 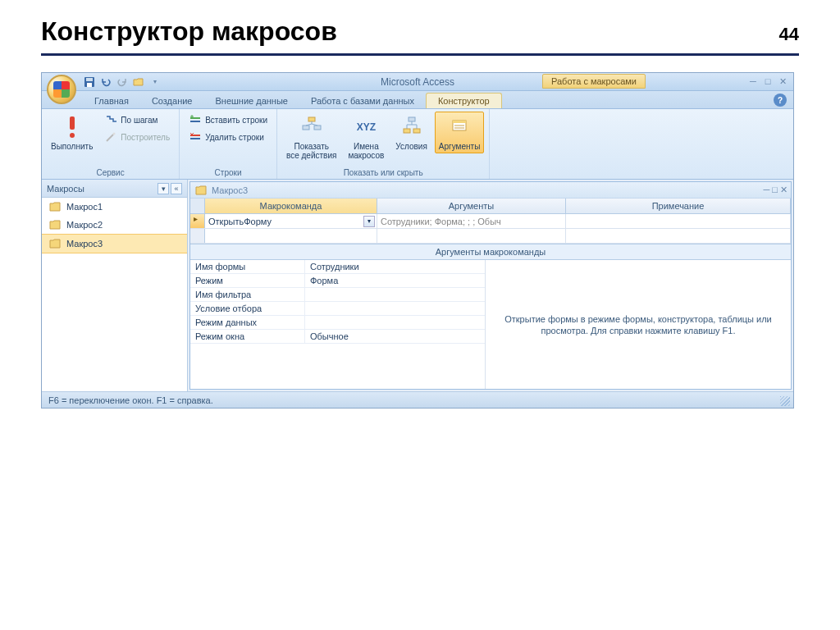 I want to click on app-title: Microsoft Access, so click(x=418, y=82).